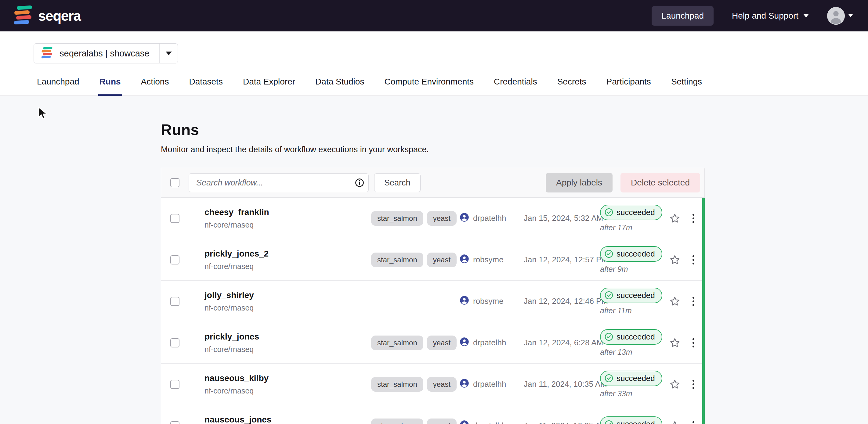  What do you see at coordinates (770, 16) in the screenshot?
I see `help-and-support-menu: Help and Support` at bounding box center [770, 16].